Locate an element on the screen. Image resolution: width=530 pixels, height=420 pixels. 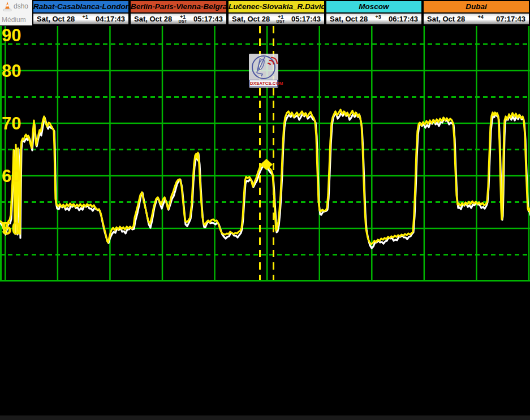
y-axis-tick-label: 90 is located at coordinates (11, 35).